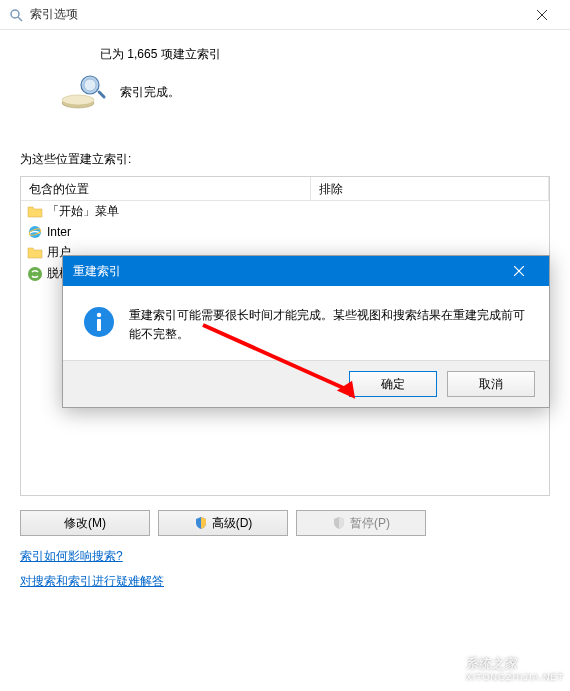 The image size is (570, 691). What do you see at coordinates (150, 92) in the screenshot?
I see `index-complete-text: 索引完成。` at bounding box center [150, 92].